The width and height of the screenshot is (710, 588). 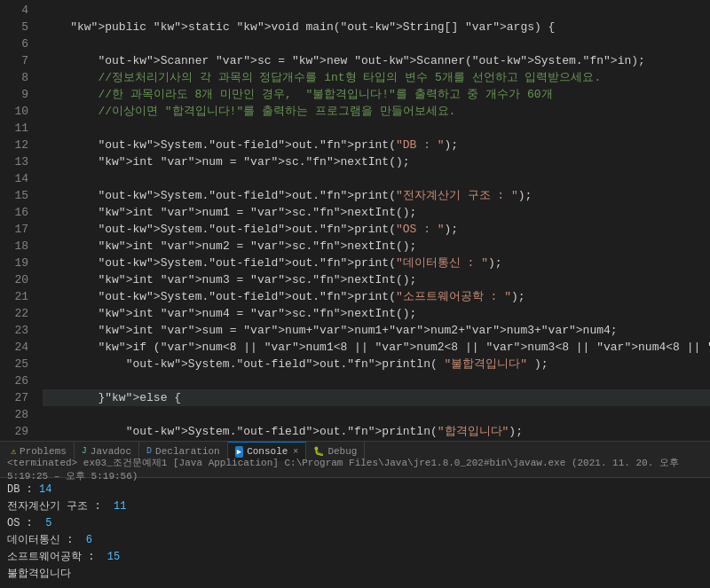 I want to click on line-number: 23, so click(x=18, y=330).